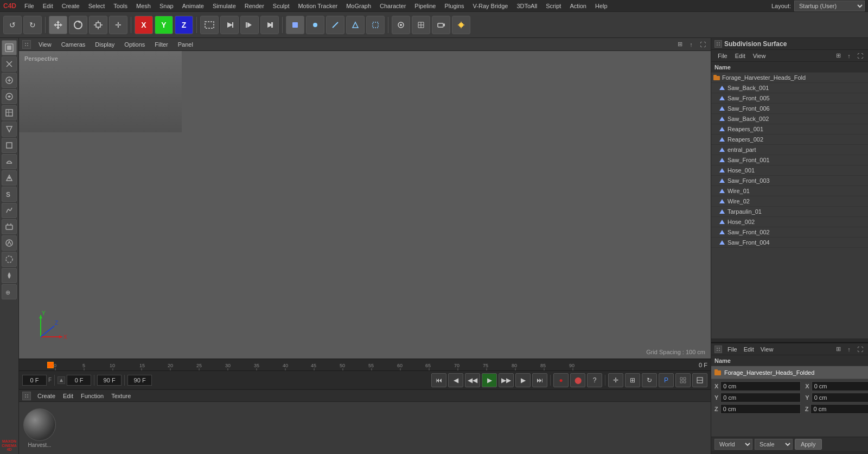  Describe the element at coordinates (601, 6) in the screenshot. I see `menu-help: Help` at that location.